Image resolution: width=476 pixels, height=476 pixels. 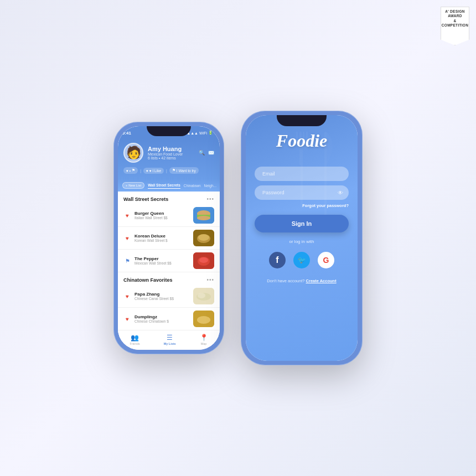 What do you see at coordinates (169, 238) in the screenshot?
I see `lists-screen: 9:41 ▲▲▲ WiFi 🔋 🧑 Amy Huang` at bounding box center [169, 238].